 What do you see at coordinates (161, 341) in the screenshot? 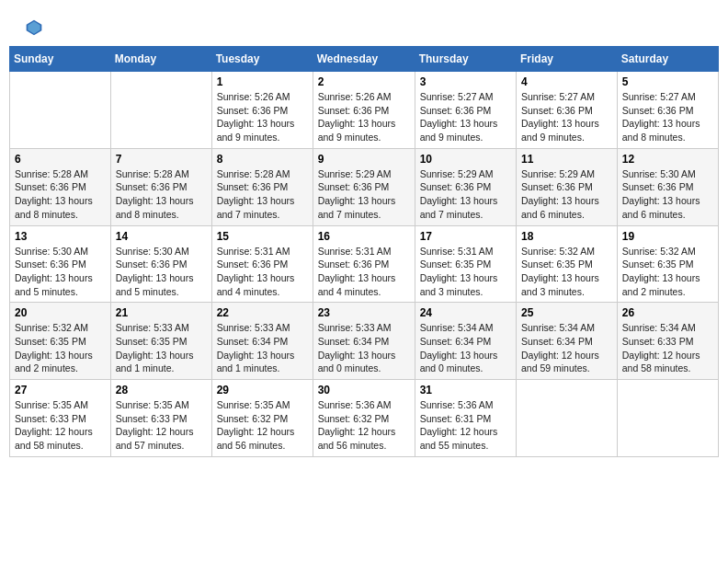
I see `calendar-day-cell: 21Sunrise: 5:33 AM Sunset: 6:35 PM Dayli…` at bounding box center [161, 341].